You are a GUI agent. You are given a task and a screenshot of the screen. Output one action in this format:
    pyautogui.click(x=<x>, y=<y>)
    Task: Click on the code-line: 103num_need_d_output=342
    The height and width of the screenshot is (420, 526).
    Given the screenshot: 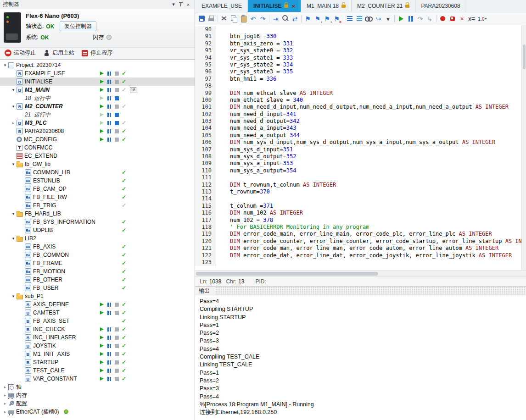 What is the action you would take?
    pyautogui.click(x=358, y=121)
    